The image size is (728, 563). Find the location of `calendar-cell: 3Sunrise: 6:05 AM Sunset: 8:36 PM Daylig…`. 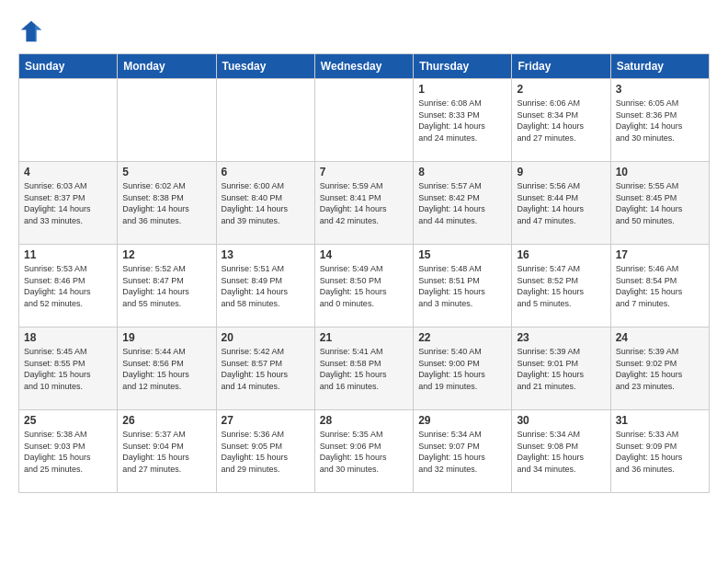

calendar-cell: 3Sunrise: 6:05 AM Sunset: 8:36 PM Daylig… is located at coordinates (660, 121).